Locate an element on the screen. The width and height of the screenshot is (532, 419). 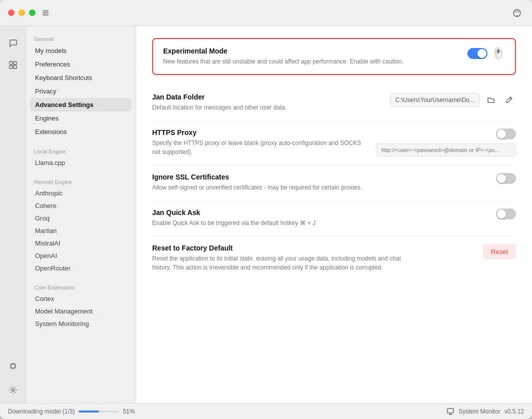
reset-factory-info: Reset to Factory Default Reset the appli… is located at coordinates (313, 258).